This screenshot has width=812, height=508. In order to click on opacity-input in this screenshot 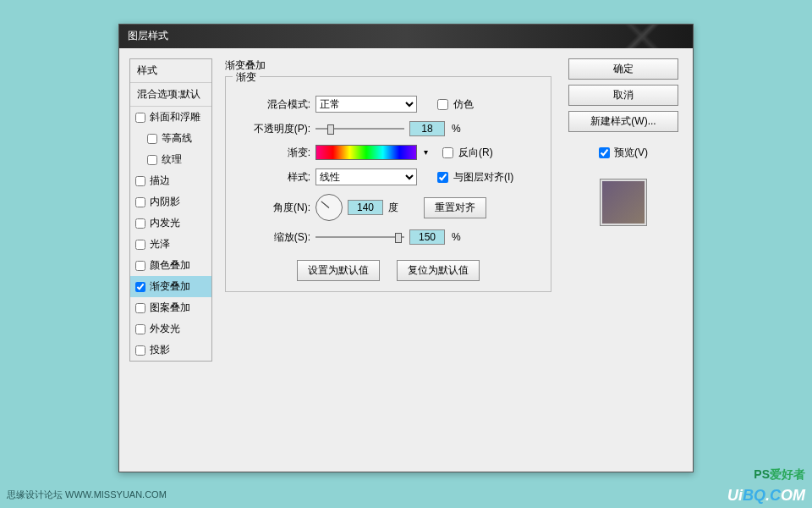, I will do `click(427, 129)`.